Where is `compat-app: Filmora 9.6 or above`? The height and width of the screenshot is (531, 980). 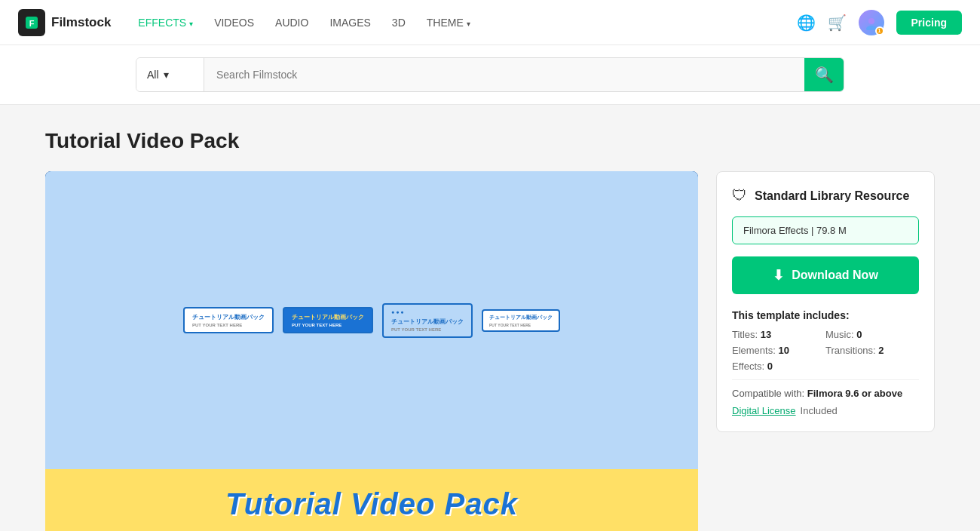 compat-app: Filmora 9.6 or above is located at coordinates (855, 394).